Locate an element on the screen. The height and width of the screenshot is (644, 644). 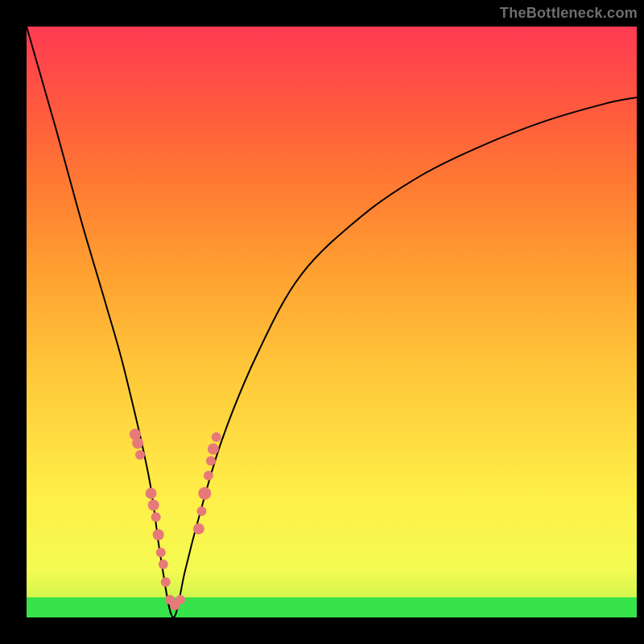
watermark-text: TheBottleneck.com is located at coordinates (568, 13).